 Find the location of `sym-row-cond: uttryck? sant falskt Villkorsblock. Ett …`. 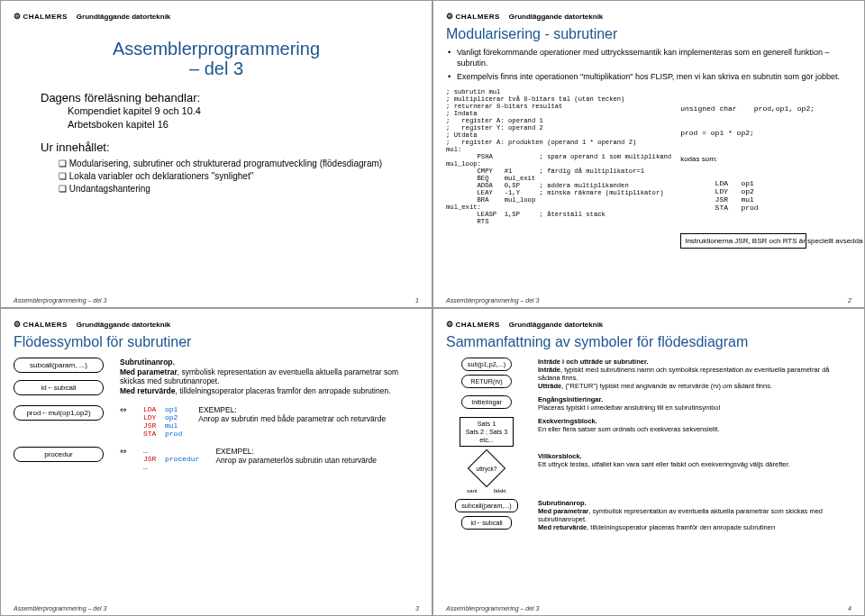

sym-row-cond: uttryck? sant falskt Villkorsblock. Ett … is located at coordinates (649, 473).